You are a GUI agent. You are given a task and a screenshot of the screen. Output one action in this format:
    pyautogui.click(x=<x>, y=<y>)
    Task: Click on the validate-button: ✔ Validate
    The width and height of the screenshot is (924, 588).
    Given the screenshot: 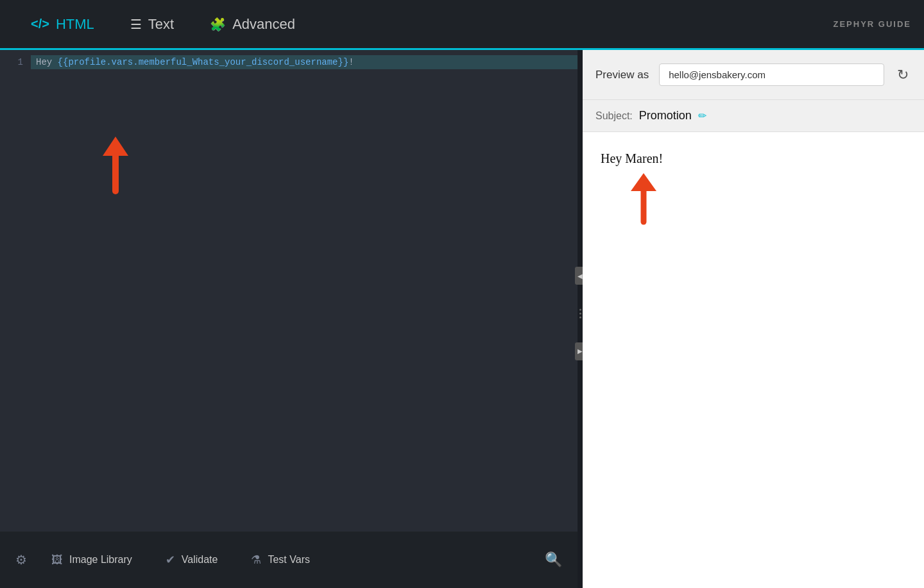 What is the action you would take?
    pyautogui.click(x=192, y=560)
    